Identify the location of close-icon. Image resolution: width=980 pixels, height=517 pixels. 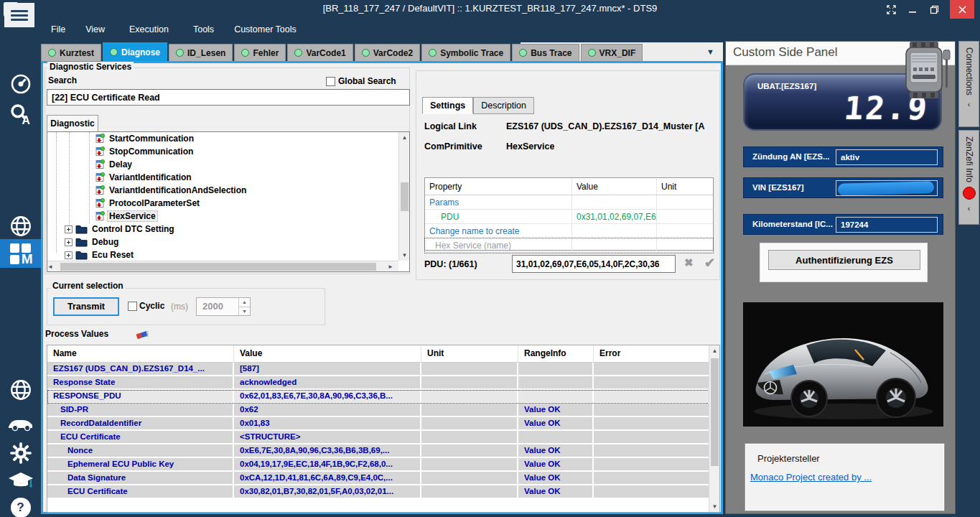
(962, 9).